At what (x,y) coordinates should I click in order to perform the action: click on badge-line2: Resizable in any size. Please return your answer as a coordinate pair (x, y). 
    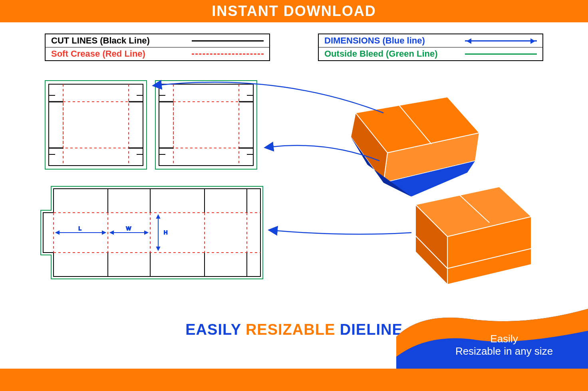
    Looking at the image, I should click on (504, 351).